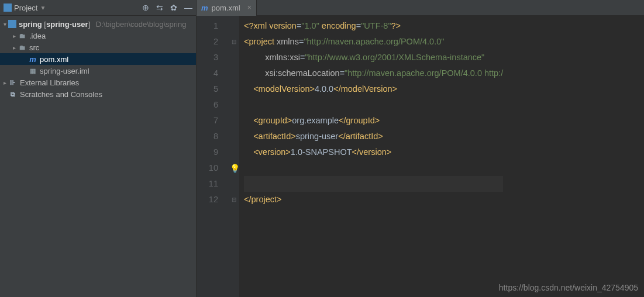 The height and width of the screenshot is (297, 644). Describe the element at coordinates (33, 71) in the screenshot. I see `iml-icon: ▦` at that location.